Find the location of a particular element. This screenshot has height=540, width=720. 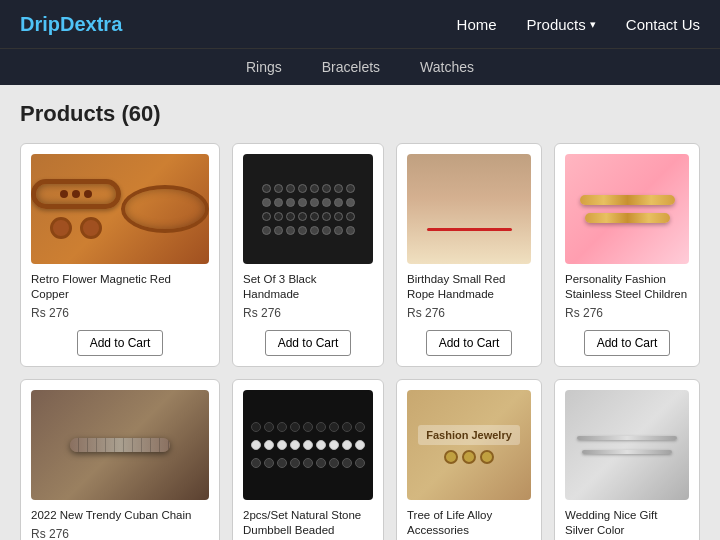

product-name: Tree of Life Alloy Accessories is located at coordinates (469, 523).